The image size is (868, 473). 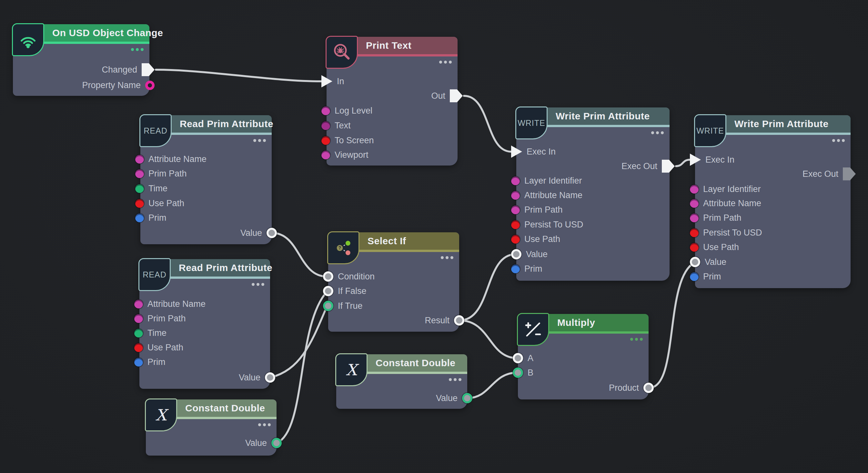 I want to click on node-select-if: Select If ? Condition If False If True R…, so click(x=394, y=282).